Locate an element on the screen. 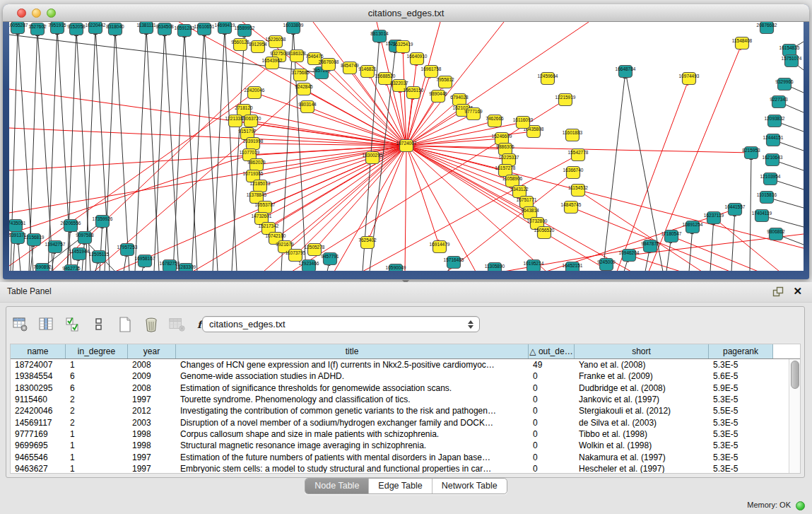  table-row: 911546021997Tourette syndrome. Phenomeno… is located at coordinates (406, 399).